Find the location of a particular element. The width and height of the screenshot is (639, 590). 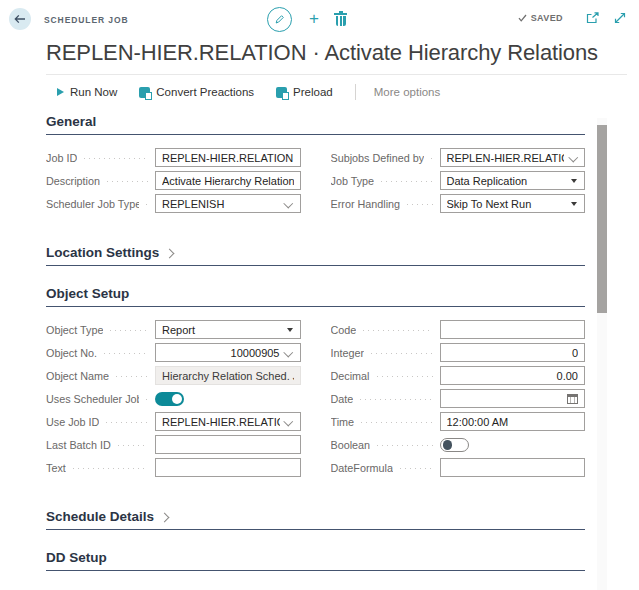

use-job-id-input is located at coordinates (228, 422).